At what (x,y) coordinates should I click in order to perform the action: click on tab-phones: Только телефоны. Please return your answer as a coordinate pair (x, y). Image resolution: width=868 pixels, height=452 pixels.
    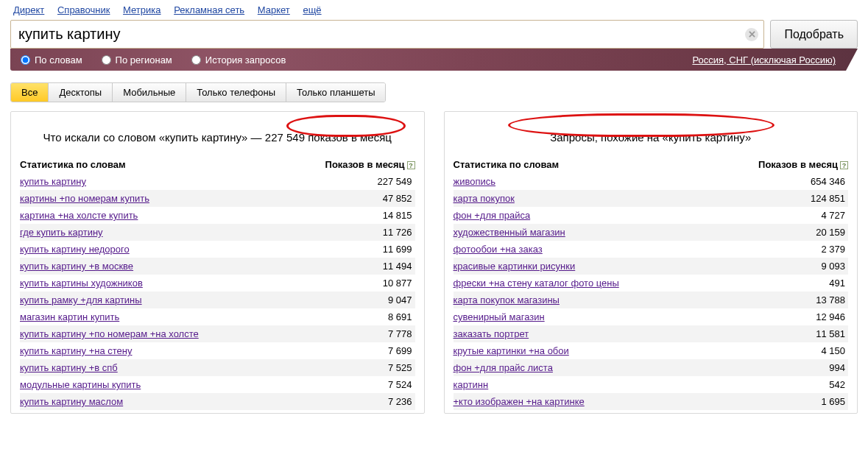
    Looking at the image, I should click on (236, 93).